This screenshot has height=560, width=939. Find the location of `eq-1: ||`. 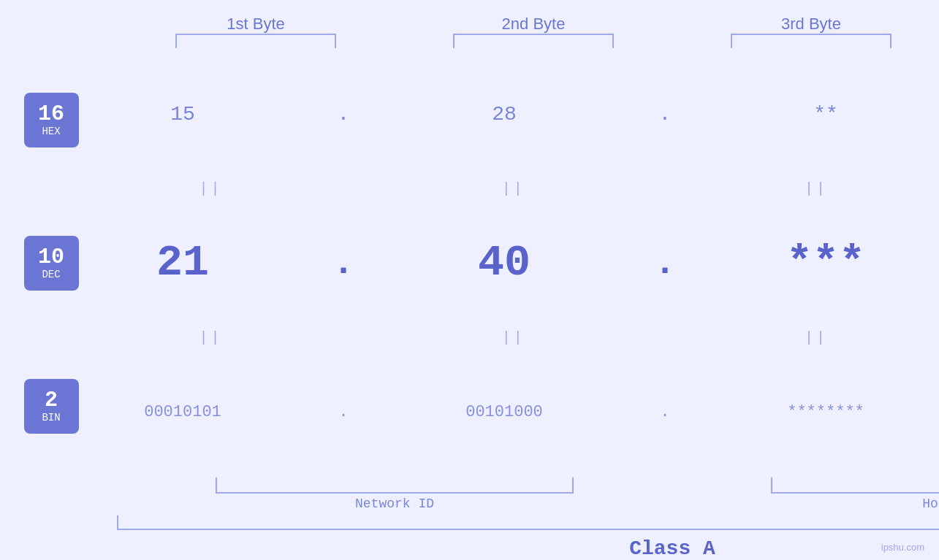

eq-1: || is located at coordinates (211, 188).